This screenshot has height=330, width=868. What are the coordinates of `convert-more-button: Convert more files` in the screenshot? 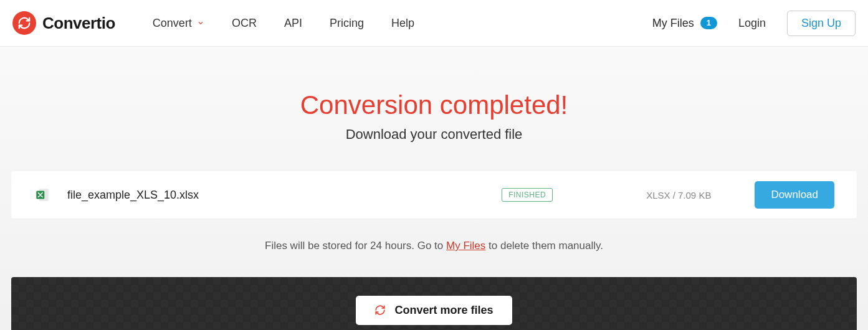 It's located at (434, 310).